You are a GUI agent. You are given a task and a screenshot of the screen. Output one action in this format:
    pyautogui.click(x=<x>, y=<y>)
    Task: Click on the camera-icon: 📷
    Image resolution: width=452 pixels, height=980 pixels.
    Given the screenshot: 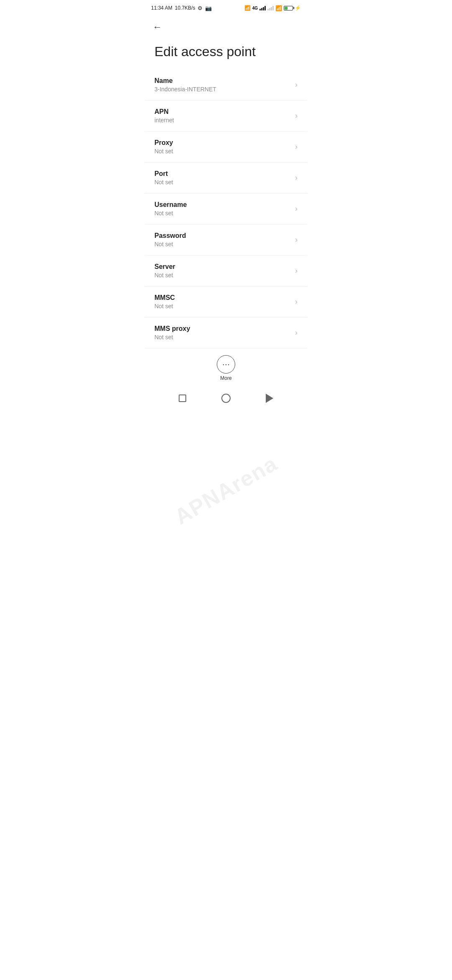 What is the action you would take?
    pyautogui.click(x=208, y=8)
    